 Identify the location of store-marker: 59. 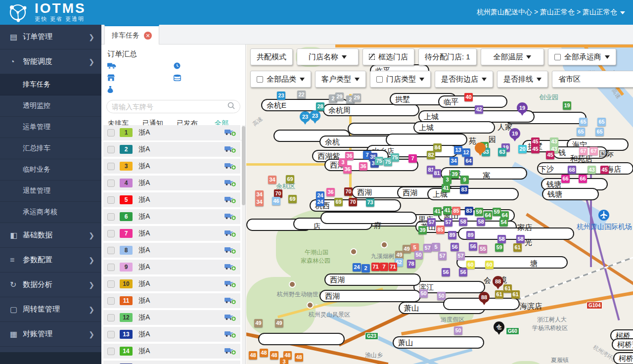
(479, 212).